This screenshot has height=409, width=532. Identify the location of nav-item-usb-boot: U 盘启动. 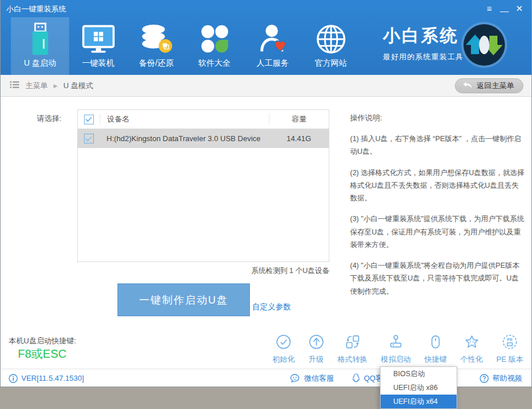
(40, 46).